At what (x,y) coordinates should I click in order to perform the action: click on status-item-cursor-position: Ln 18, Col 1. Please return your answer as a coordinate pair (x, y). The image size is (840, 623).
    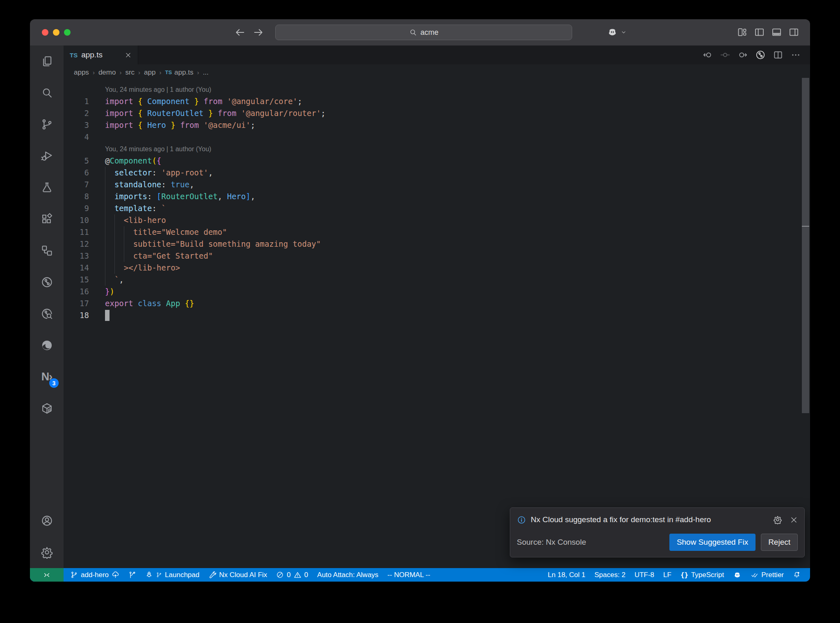
    Looking at the image, I should click on (567, 575).